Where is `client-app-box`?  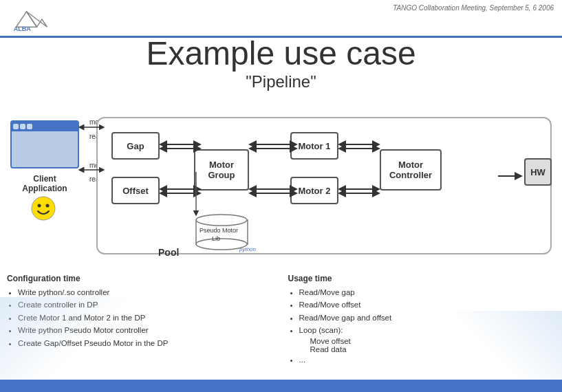 client-app-box is located at coordinates (45, 144).